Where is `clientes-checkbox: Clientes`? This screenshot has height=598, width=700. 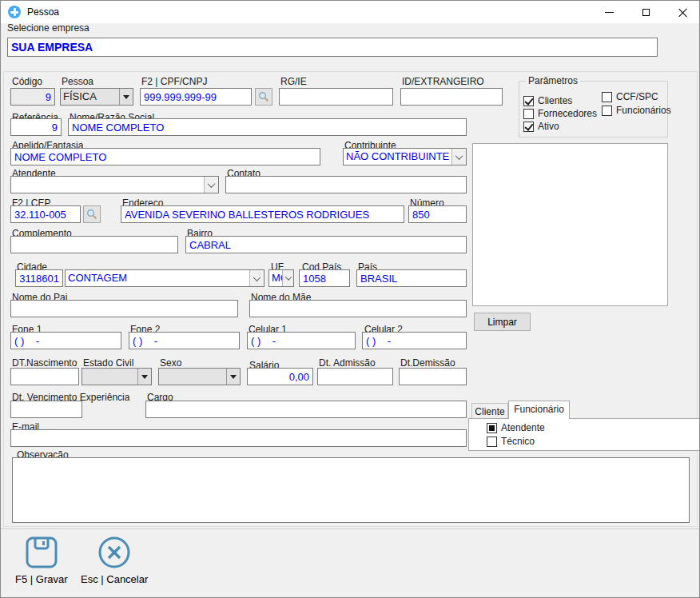
clientes-checkbox: Clientes is located at coordinates (548, 101).